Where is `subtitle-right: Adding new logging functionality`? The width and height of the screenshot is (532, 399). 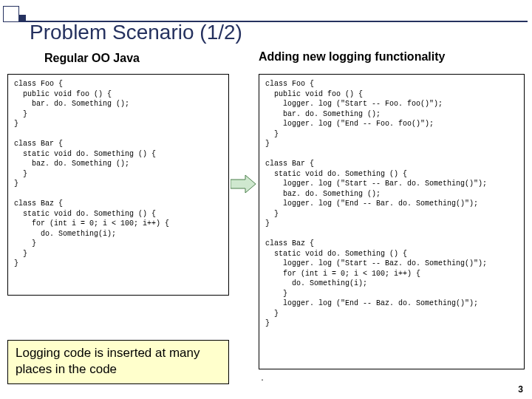
subtitle-right: Adding new logging functionality is located at coordinates (352, 57).